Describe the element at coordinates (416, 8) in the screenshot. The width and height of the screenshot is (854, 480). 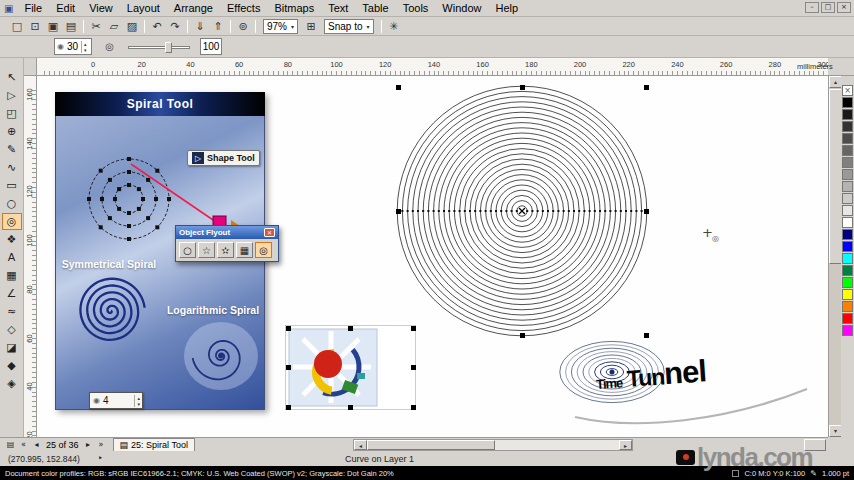
I see `menu-item-tools: Tools` at that location.